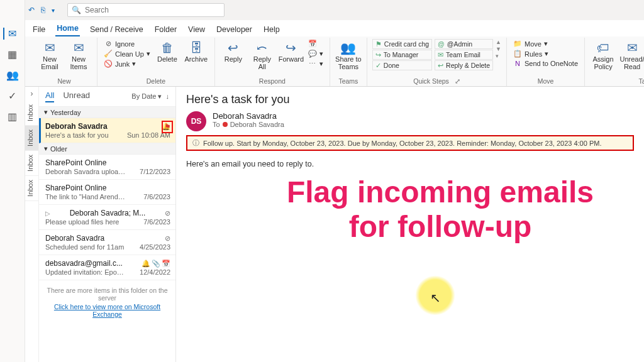 This screenshot has width=644, height=362. I want to click on qat-send-icon: ⎘, so click(43, 10).